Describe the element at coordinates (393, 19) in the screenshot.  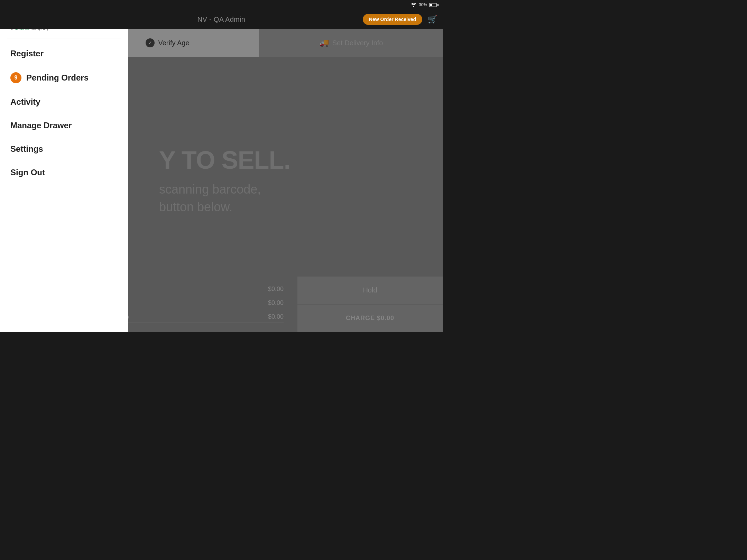
I see `new-order-button: New Order Received` at that location.